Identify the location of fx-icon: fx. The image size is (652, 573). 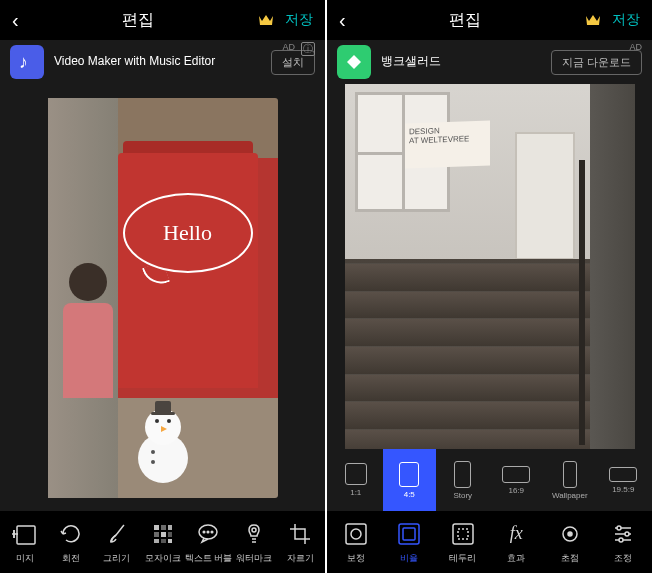
(516, 534).